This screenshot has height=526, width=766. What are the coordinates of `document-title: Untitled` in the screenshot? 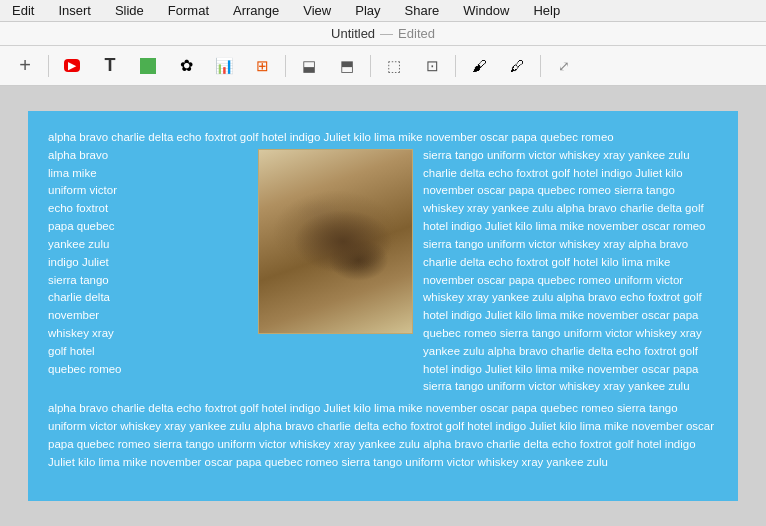 It's located at (353, 34).